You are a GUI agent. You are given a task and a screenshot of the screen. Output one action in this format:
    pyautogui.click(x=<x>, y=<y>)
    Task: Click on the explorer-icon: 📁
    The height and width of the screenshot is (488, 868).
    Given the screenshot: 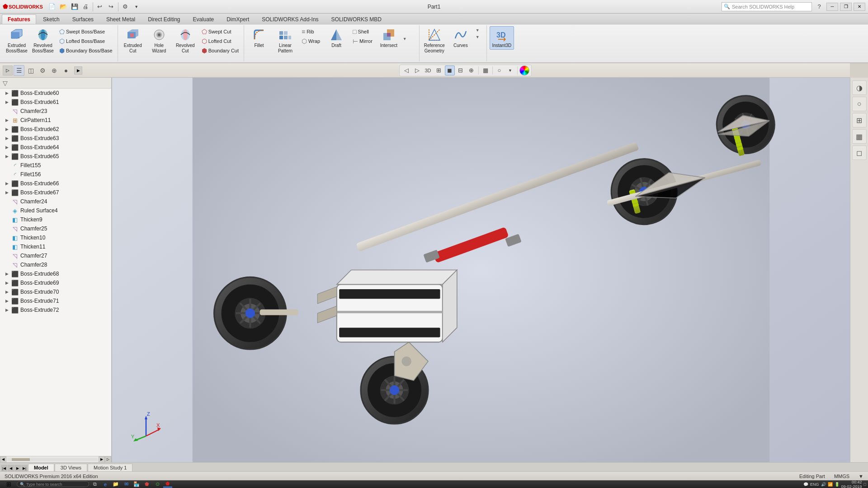 What is the action you would take?
    pyautogui.click(x=116, y=484)
    